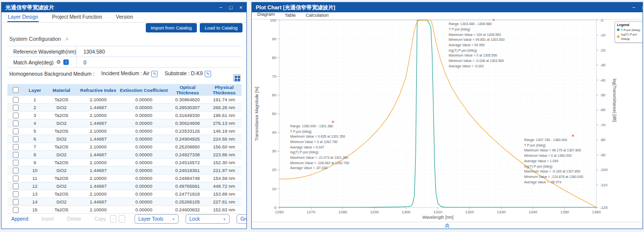 The width and height of the screenshot is (644, 232). Describe the element at coordinates (100, 219) in the screenshot. I see `copy-button: Copy` at that location.